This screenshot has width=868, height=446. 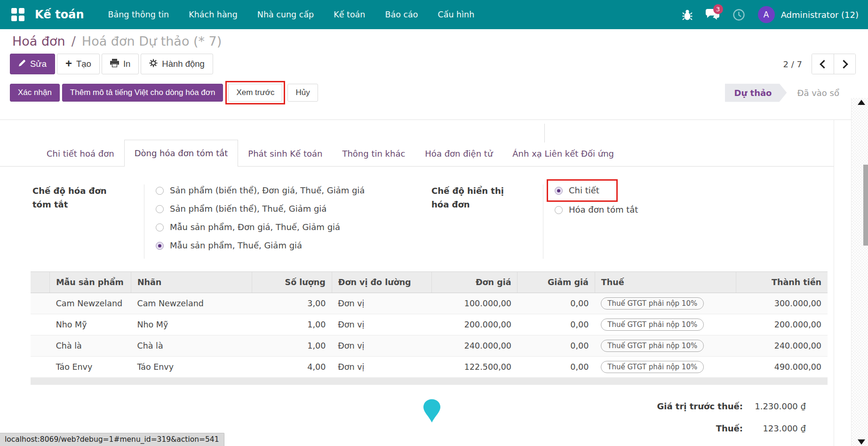 I want to click on activity-clock-icon, so click(x=739, y=15).